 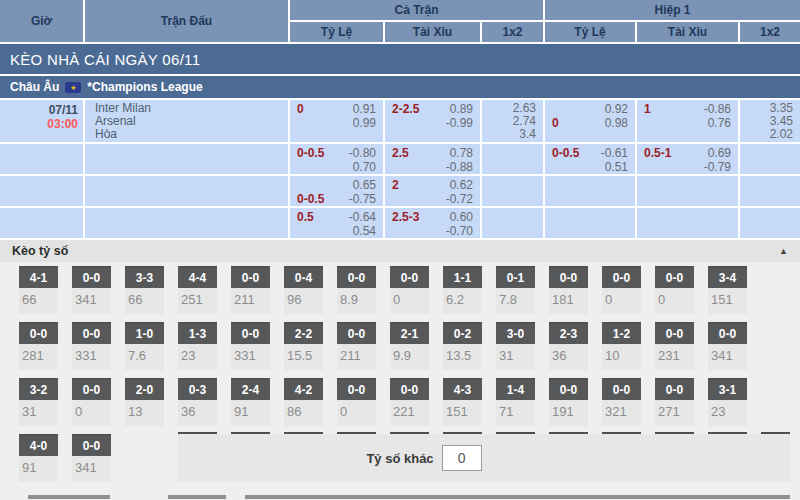 I want to click on full-handicap-cell: 0.5-0.640.54, so click(x=336, y=223).